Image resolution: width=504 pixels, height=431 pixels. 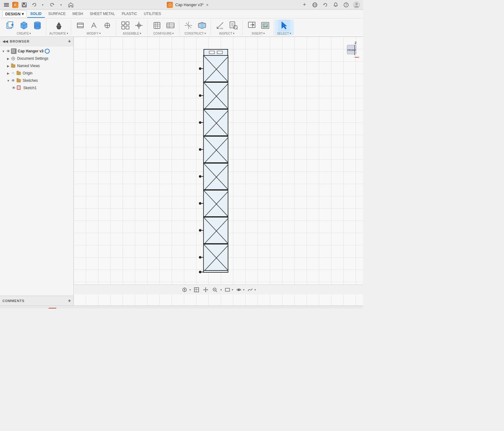 I want to click on sketch1-eye-icon: 👁, so click(x=14, y=88).